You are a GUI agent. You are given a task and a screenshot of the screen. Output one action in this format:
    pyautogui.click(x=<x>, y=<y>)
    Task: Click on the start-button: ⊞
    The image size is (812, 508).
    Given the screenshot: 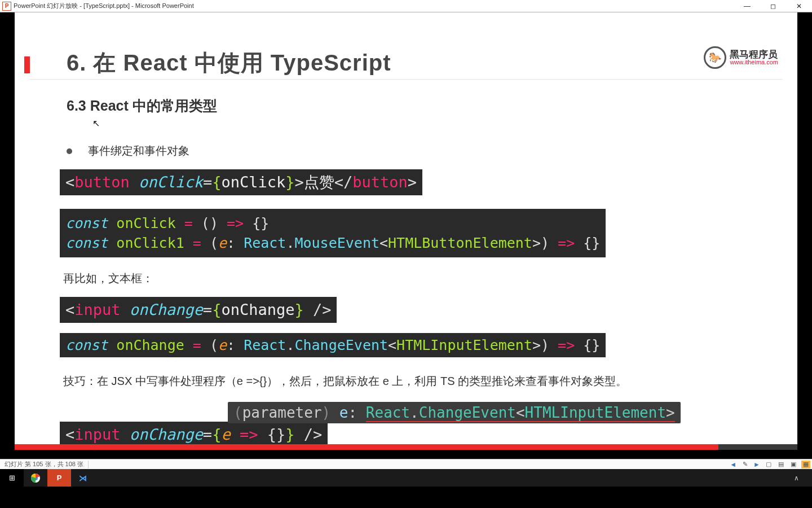 What is the action you would take?
    pyautogui.click(x=12, y=478)
    